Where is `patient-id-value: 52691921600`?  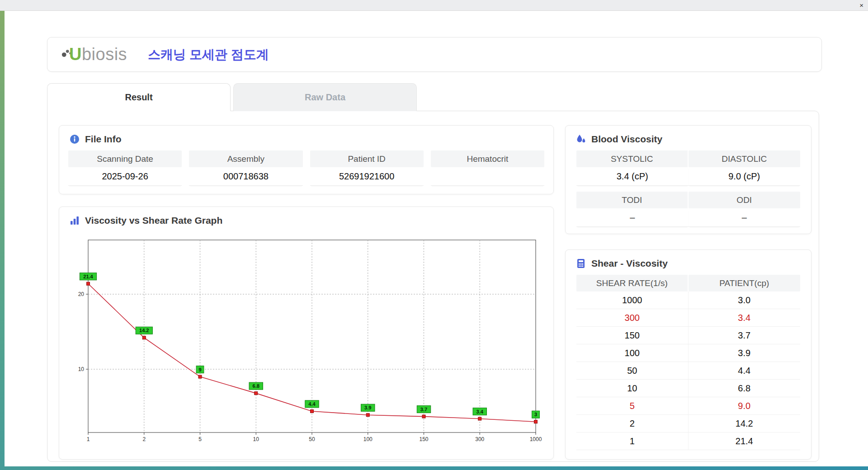
patient-id-value: 52691921600 is located at coordinates (367, 176).